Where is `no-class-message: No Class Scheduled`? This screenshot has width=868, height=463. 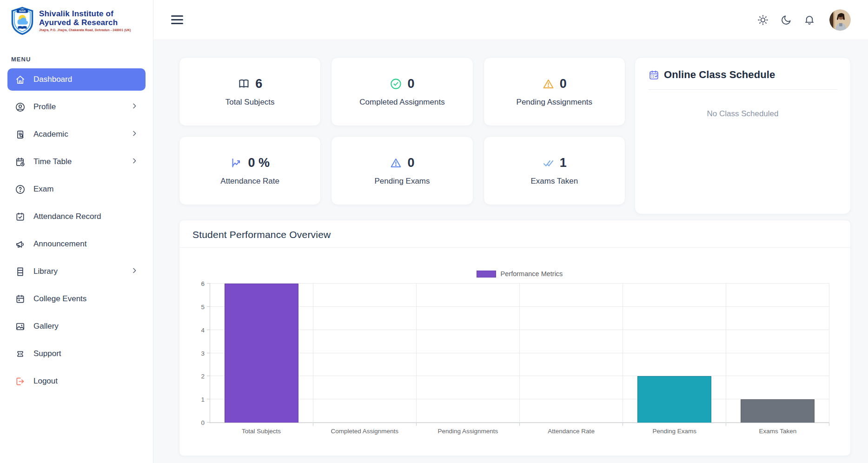
no-class-message: No Class Scheduled is located at coordinates (743, 114).